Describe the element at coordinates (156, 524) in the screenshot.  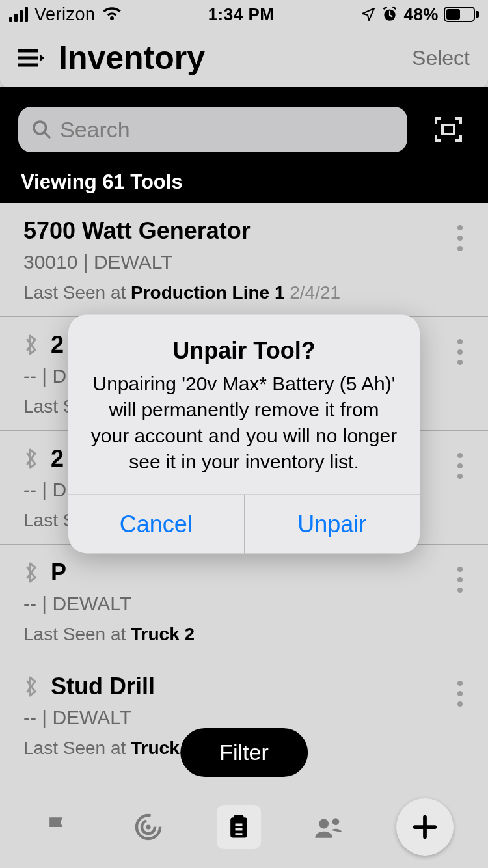
I see `cancel-button: Cancel` at that location.